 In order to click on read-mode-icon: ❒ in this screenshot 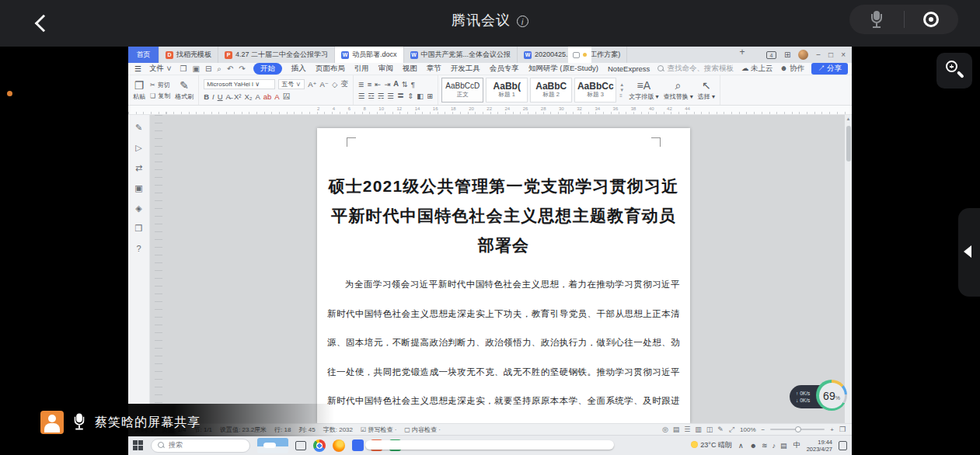, I will do `click(139, 228)`.